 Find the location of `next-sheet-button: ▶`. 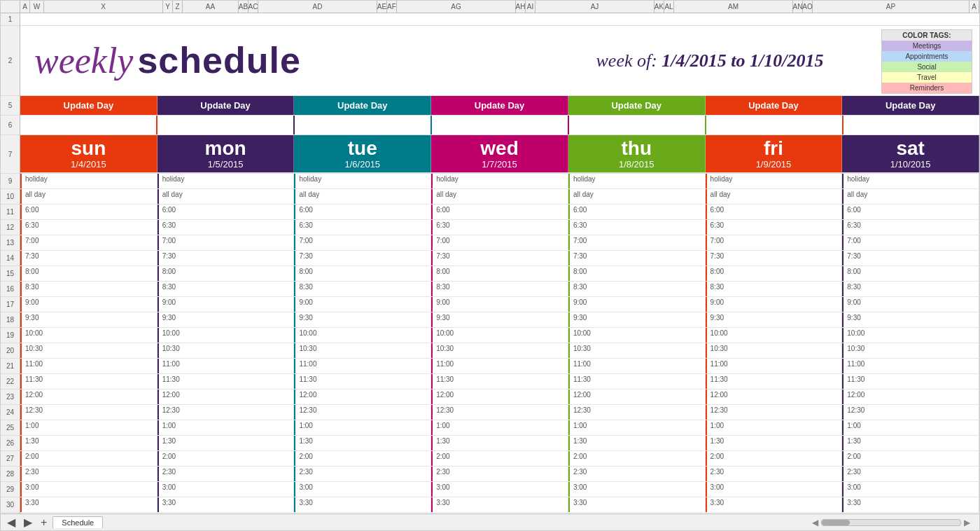

next-sheet-button: ▶ is located at coordinates (28, 523).